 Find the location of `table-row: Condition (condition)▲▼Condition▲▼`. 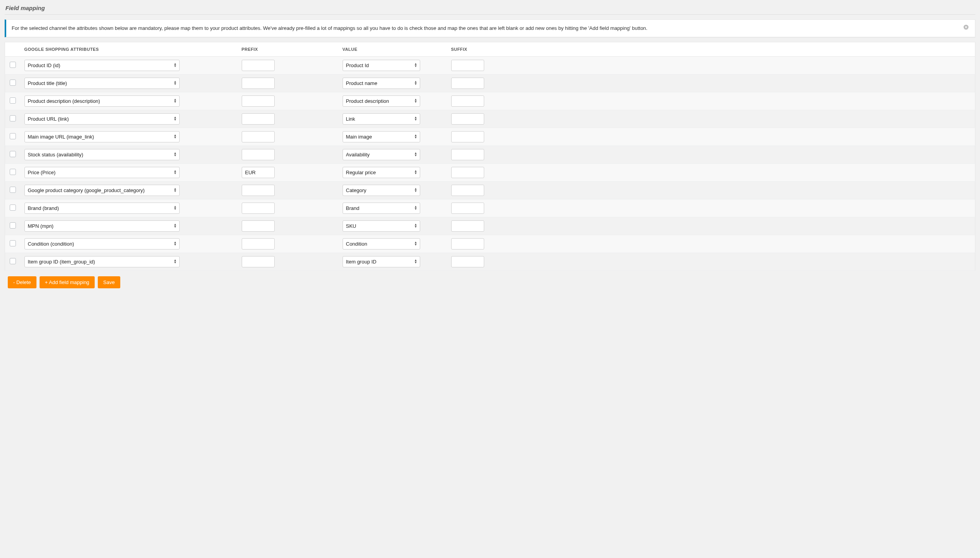

table-row: Condition (condition)▲▼Condition▲▼ is located at coordinates (490, 244).